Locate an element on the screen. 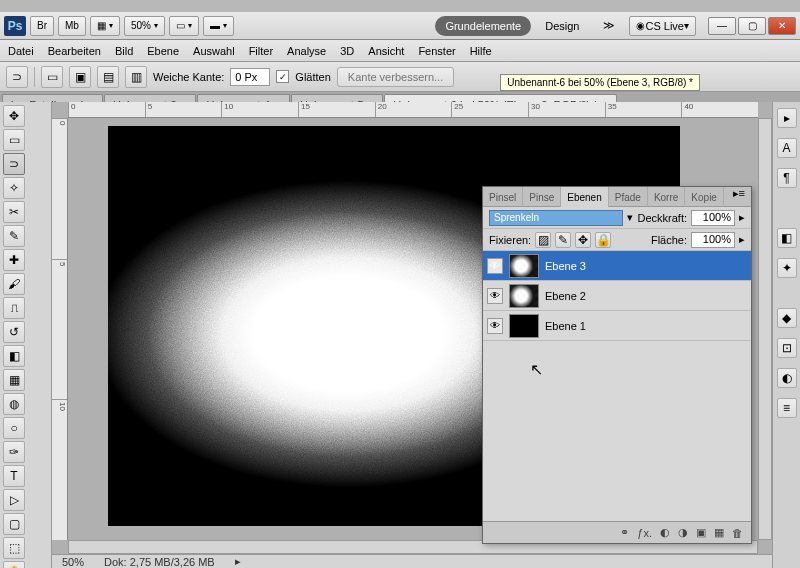 The image size is (800, 568). type-tool: T is located at coordinates (14, 476).